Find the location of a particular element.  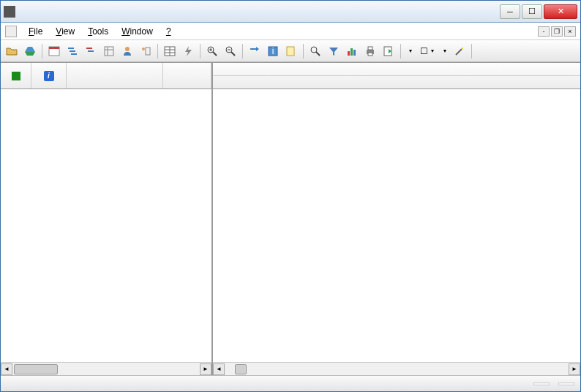

info-icon: i is located at coordinates (49, 76).